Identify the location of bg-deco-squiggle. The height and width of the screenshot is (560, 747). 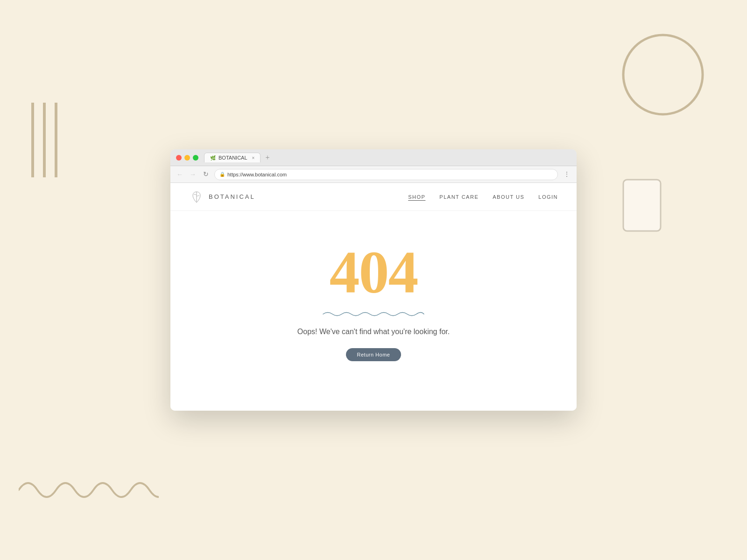
(89, 485).